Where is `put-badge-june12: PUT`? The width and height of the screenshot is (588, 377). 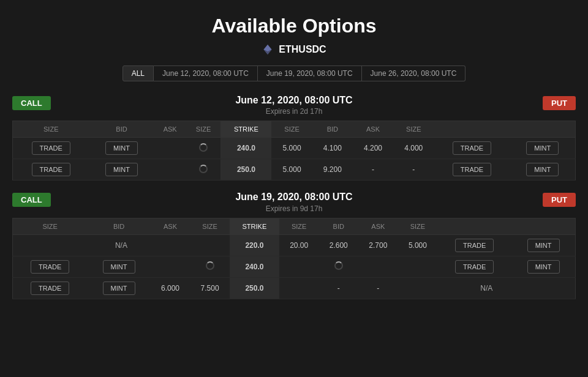 put-badge-june12: PUT is located at coordinates (559, 103).